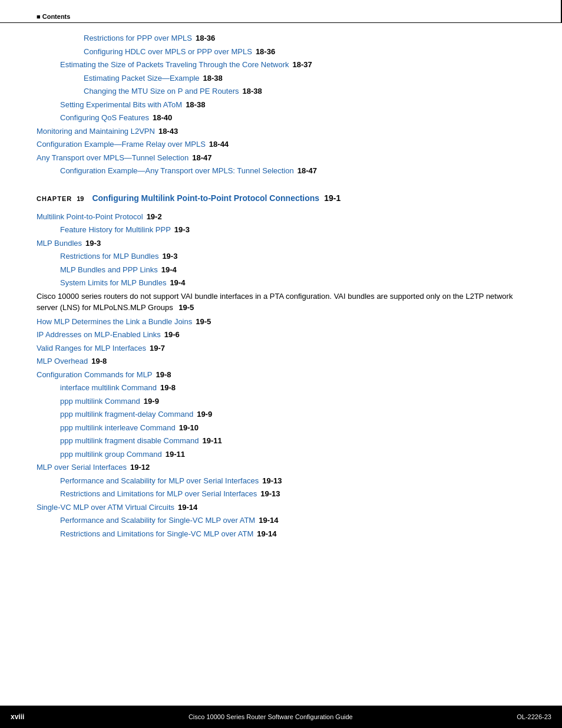  Describe the element at coordinates (121, 144) in the screenshot. I see `toc-link-8: Configuration Example—Frame Relay over M…` at that location.